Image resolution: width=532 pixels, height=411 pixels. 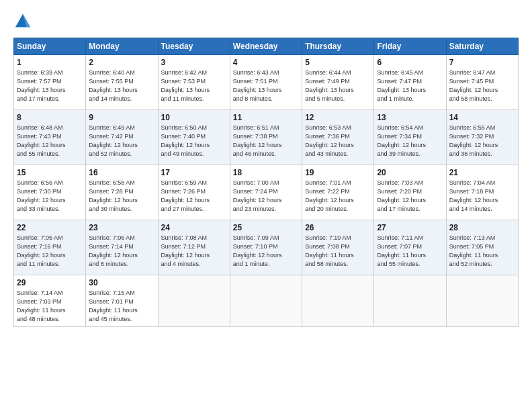 What do you see at coordinates (50, 118) in the screenshot?
I see `day-number: 8` at bounding box center [50, 118].